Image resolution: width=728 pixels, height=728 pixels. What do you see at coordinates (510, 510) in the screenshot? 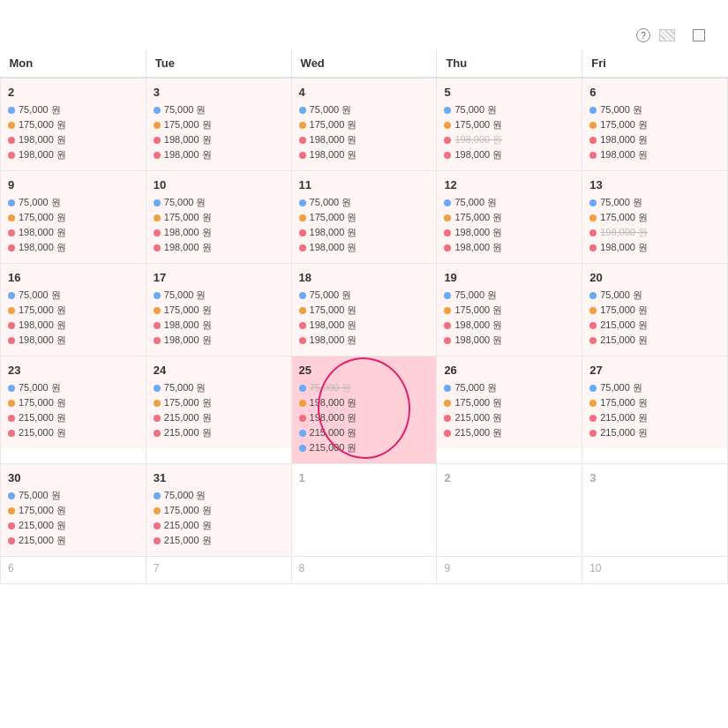
I see `calendar-cell: 2` at bounding box center [510, 510].